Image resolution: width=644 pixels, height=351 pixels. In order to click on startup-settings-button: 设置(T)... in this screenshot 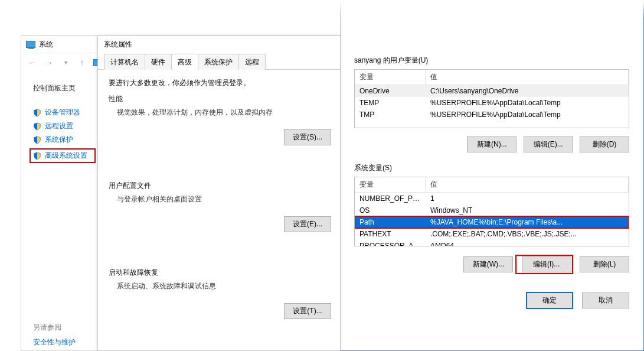, I will do `click(308, 311)`.